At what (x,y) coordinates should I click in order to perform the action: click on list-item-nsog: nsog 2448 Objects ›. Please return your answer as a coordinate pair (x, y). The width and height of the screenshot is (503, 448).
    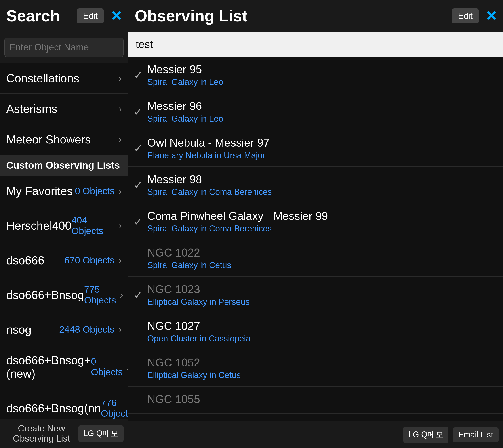
    Looking at the image, I should click on (64, 330).